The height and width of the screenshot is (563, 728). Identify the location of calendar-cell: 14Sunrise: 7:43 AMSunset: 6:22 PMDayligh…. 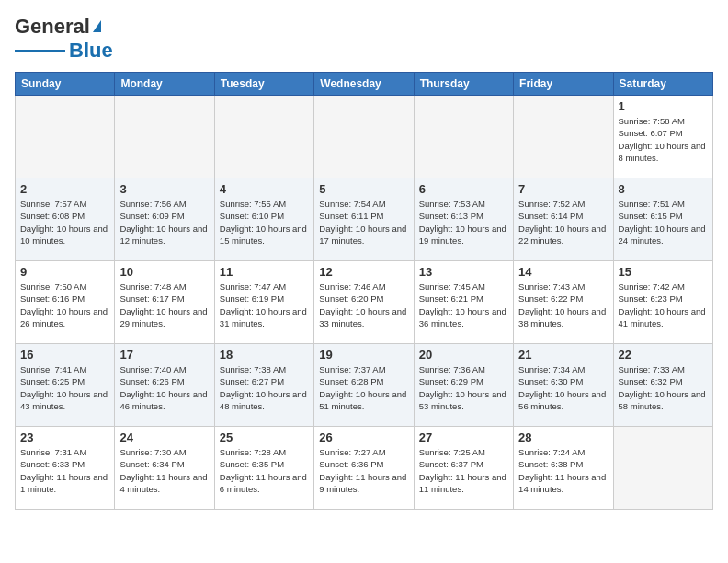
(563, 303).